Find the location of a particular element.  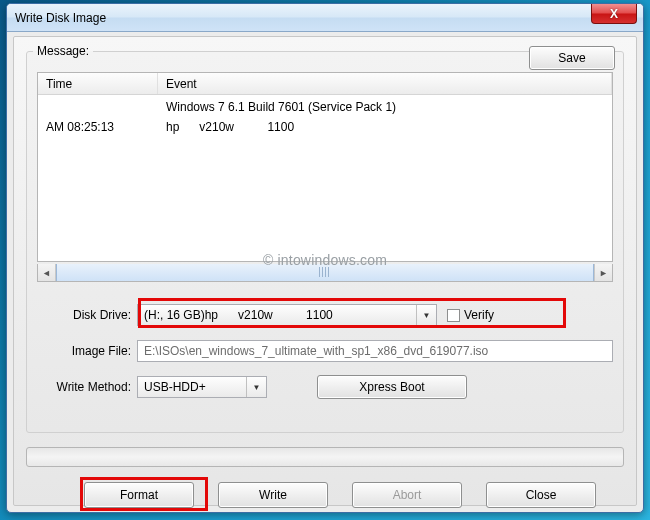

write-button: Write is located at coordinates (273, 495).